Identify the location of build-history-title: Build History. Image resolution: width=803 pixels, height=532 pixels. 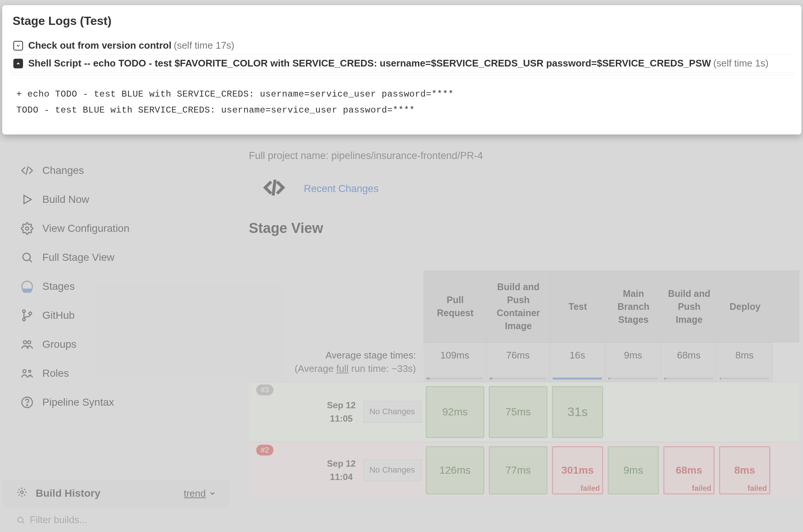
(68, 493).